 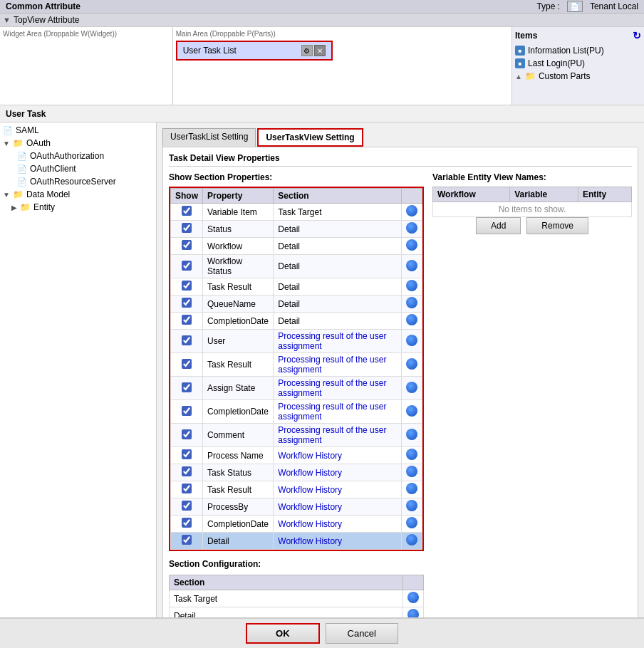 What do you see at coordinates (22, 182) in the screenshot?
I see `page-icon-oauthresource: 📄` at bounding box center [22, 182].